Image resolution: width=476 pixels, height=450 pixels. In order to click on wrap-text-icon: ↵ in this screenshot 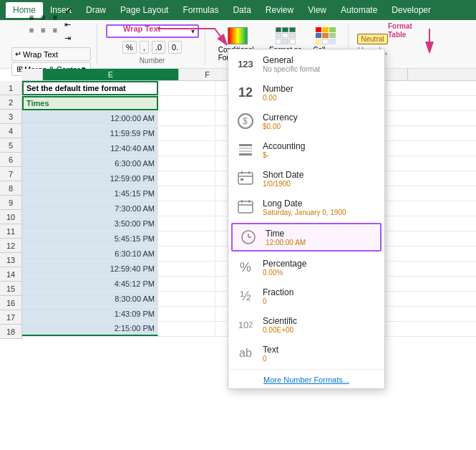, I will do `click(19, 54)`.